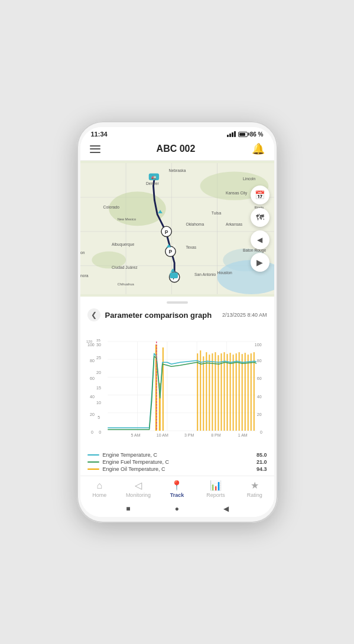  What do you see at coordinates (177, 463) in the screenshot?
I see `graph-legend: Engine Temperature, C 85.0 Engine Fuel T…` at bounding box center [177, 463].